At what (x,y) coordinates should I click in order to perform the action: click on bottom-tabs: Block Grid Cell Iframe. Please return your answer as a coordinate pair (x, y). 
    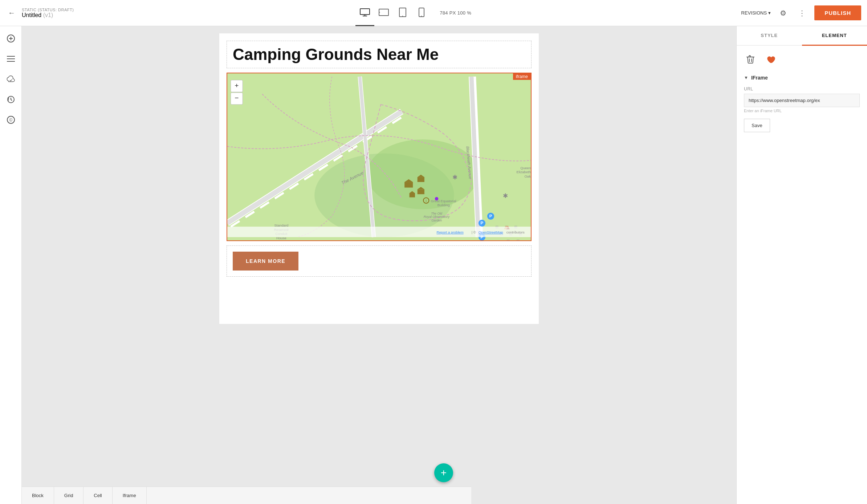
    Looking at the image, I should click on (247, 495).